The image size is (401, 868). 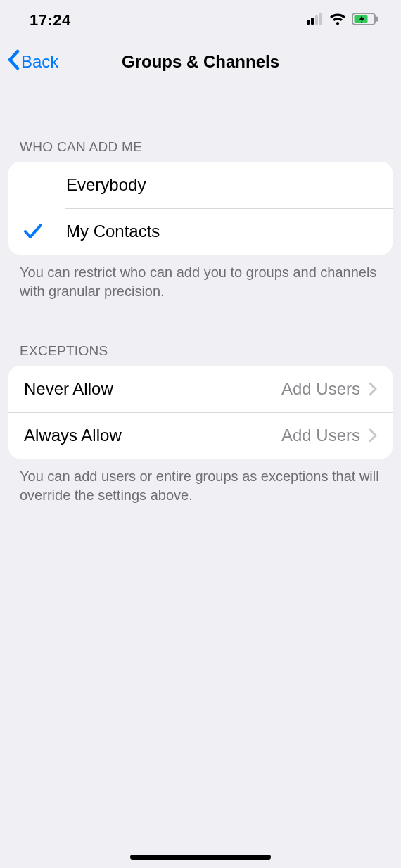 I want to click on option-everybody: Everybody, so click(x=200, y=185).